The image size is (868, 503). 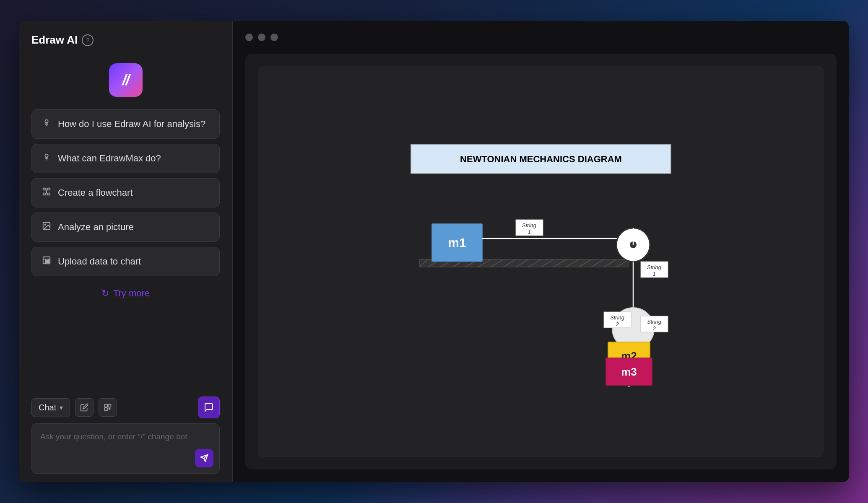 I want to click on menu-item-flowchart: Create a flowchart, so click(x=126, y=193).